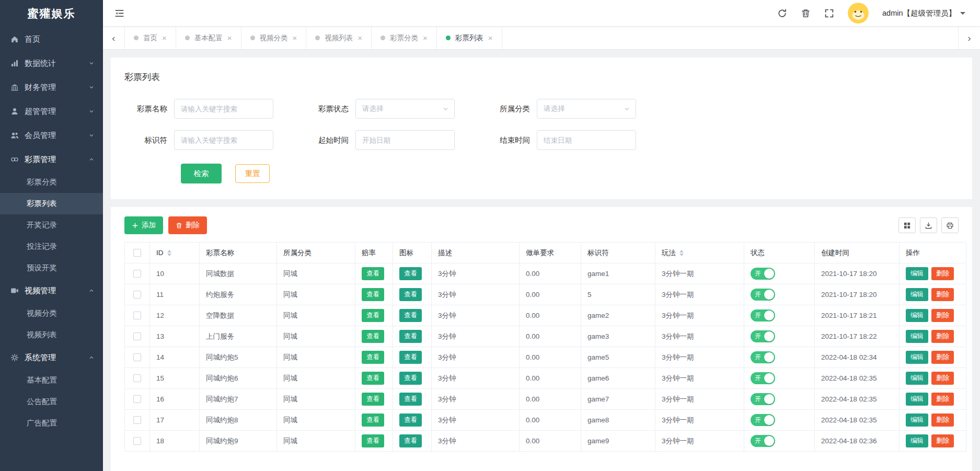  Describe the element at coordinates (782, 14) in the screenshot. I see `refresh-button` at that location.